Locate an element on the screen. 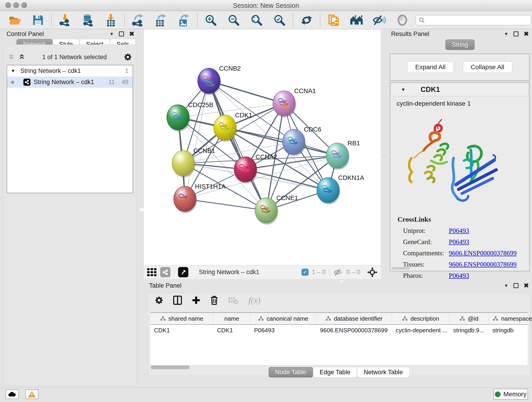 This screenshot has height=402, width=532. import-table-from-file-icon is located at coordinates (111, 20).